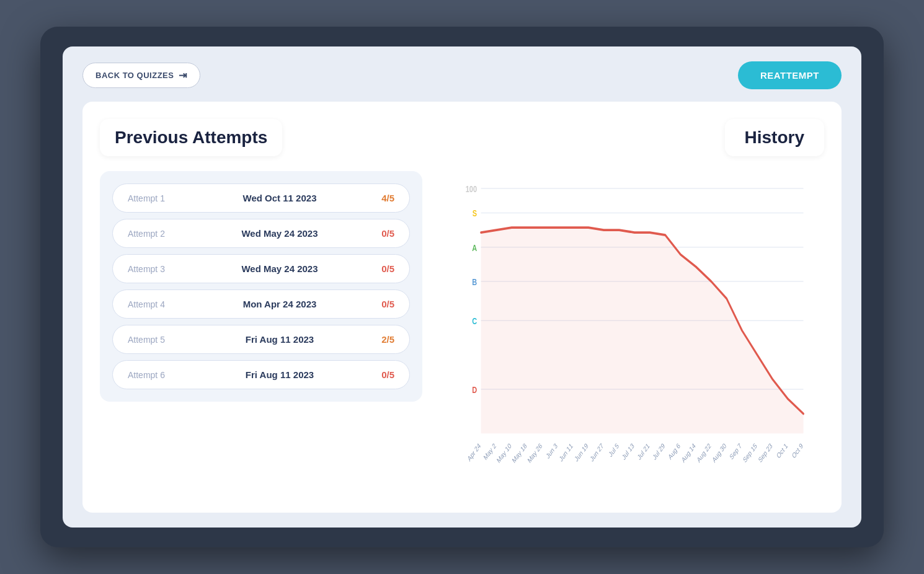 The height and width of the screenshot is (574, 924). Describe the element at coordinates (688, 453) in the screenshot. I see `svg-text: Aug 14` at that location.